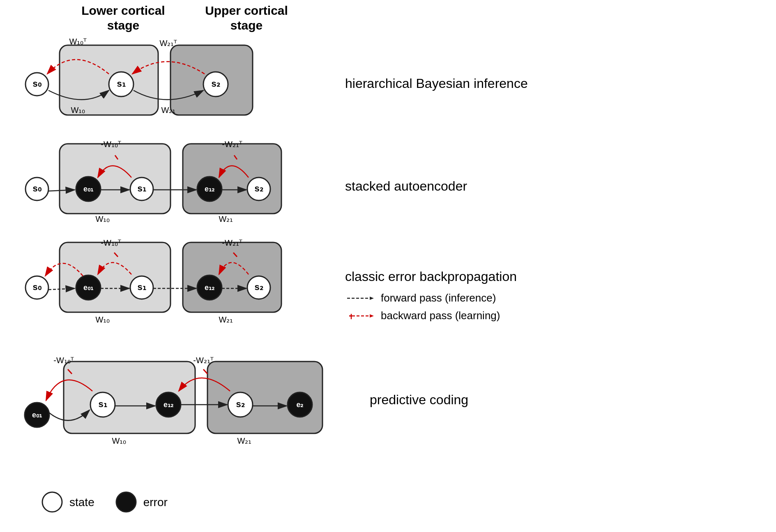 This screenshot has height=532, width=776. What do you see at coordinates (431, 277) in the screenshot?
I see `row3-label: classic error backpropagation` at bounding box center [431, 277].